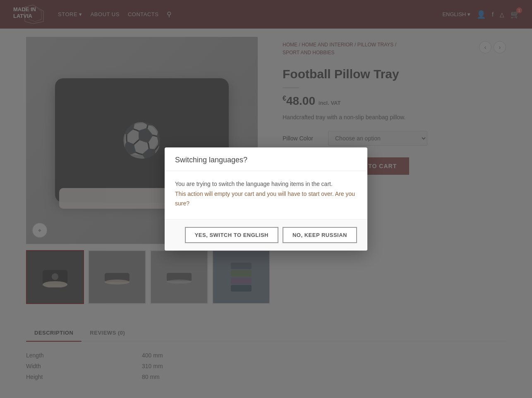  What do you see at coordinates (266, 195) in the screenshot?
I see `dialog-body: You are trying to switch the language ha…` at bounding box center [266, 195].